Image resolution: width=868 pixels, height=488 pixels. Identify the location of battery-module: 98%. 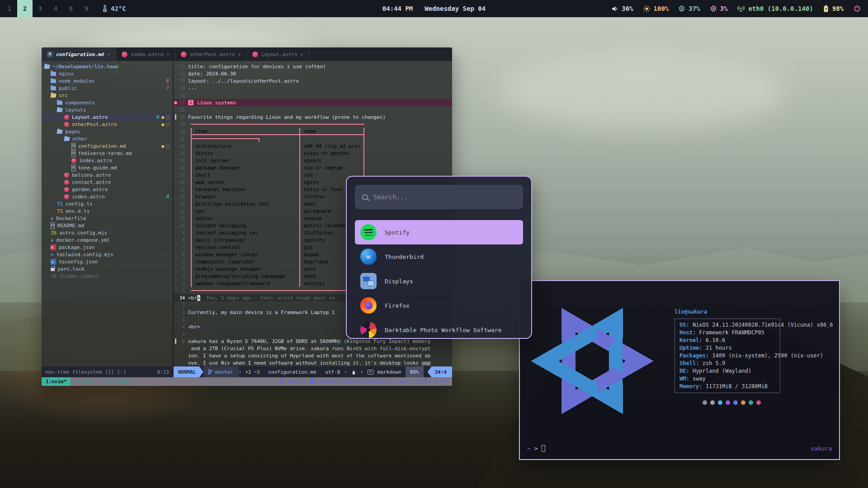
(834, 9).